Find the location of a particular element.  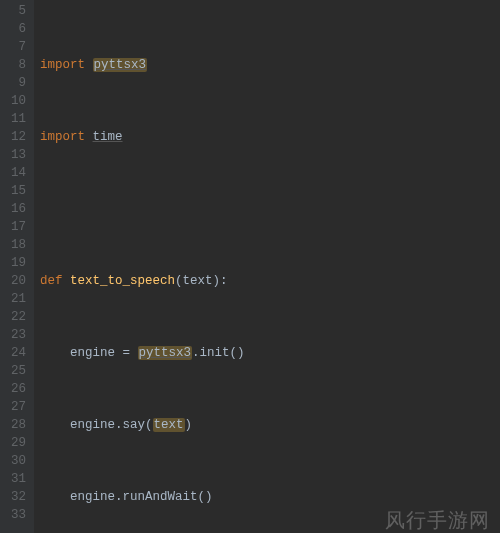

line-number: 19 is located at coordinates (13, 263).